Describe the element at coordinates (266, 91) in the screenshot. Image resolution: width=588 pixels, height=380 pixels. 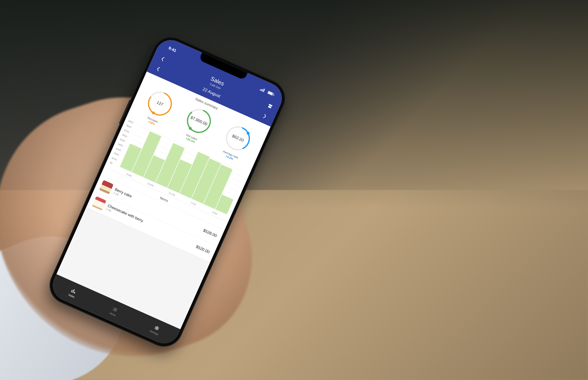
I see `wifi-icon` at that location.